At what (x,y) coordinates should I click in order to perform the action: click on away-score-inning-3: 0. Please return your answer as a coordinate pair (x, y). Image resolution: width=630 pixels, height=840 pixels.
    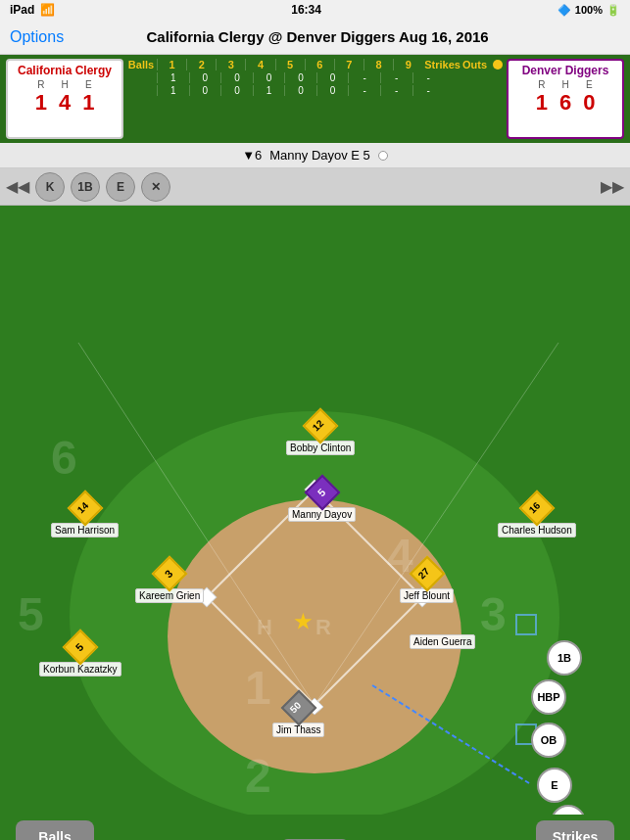
    Looking at the image, I should click on (237, 78).